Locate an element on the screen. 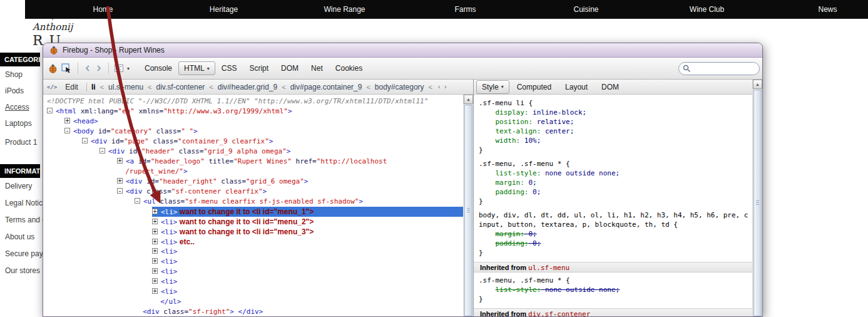 The height and width of the screenshot is (317, 868). sidebar-item-laptops: Laptops is located at coordinates (24, 123).